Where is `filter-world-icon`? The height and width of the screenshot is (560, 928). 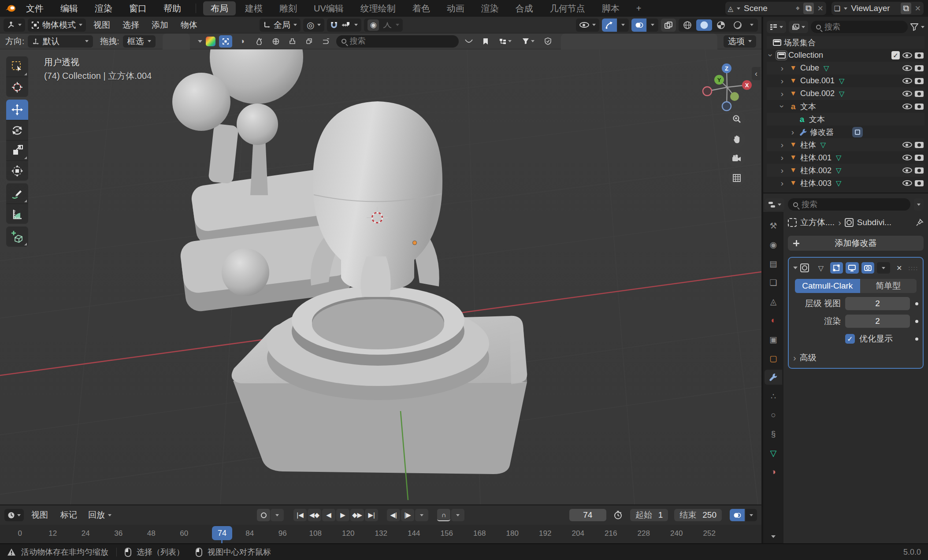
filter-world-icon is located at coordinates (276, 41).